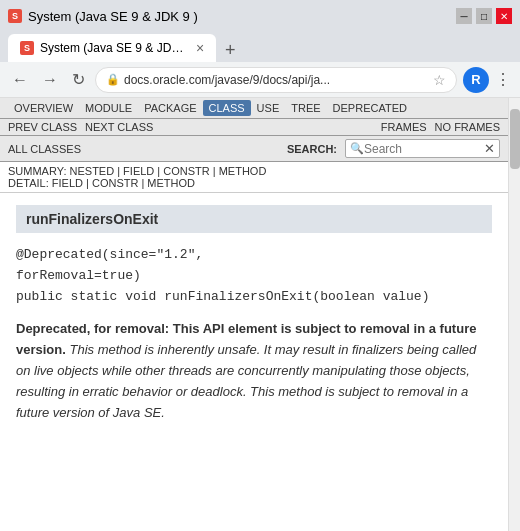 The width and height of the screenshot is (520, 531). I want to click on forward-button: →, so click(50, 80).